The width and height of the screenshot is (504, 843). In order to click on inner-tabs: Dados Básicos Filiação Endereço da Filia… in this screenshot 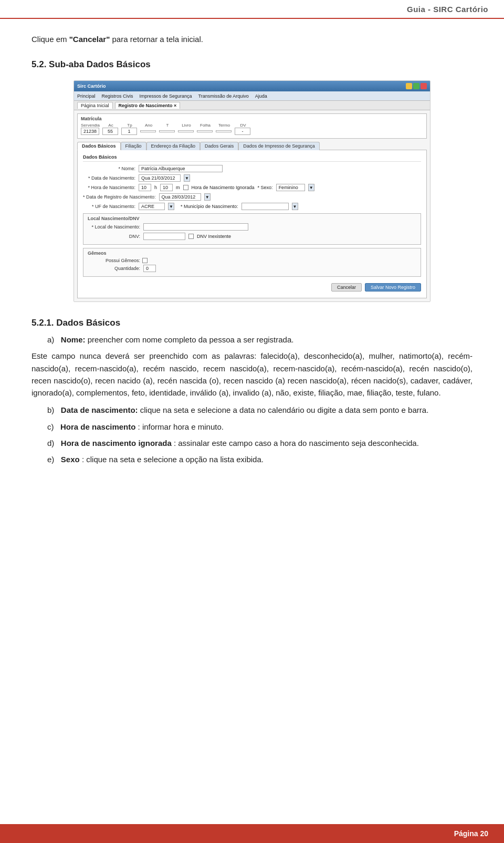, I will do `click(252, 146)`.